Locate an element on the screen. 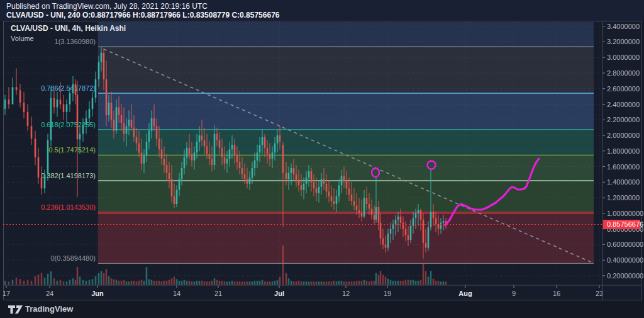 Image resolution: width=644 pixels, height=318 pixels. price-tick-label: 1.00000000 is located at coordinates (625, 213).